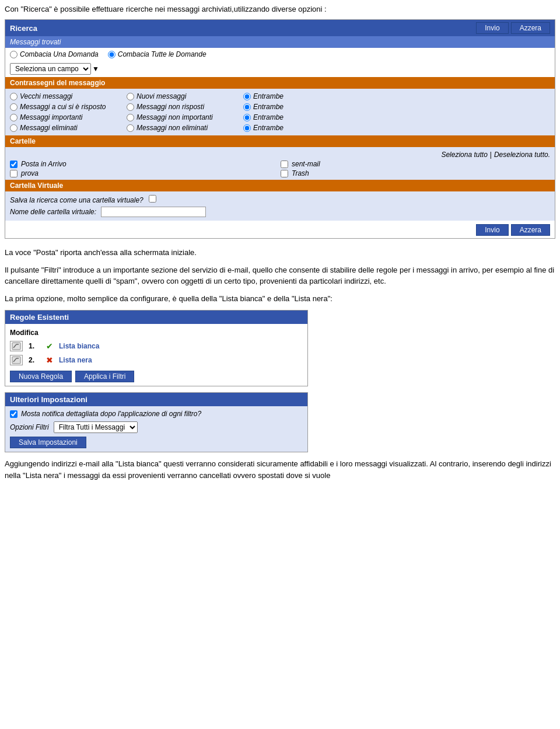 Image resolution: width=560 pixels, height=729 pixels. What do you see at coordinates (280, 253) in the screenshot?
I see `body-text-1: La voce "Posta" riporta anch'essa alla s…` at bounding box center [280, 253].